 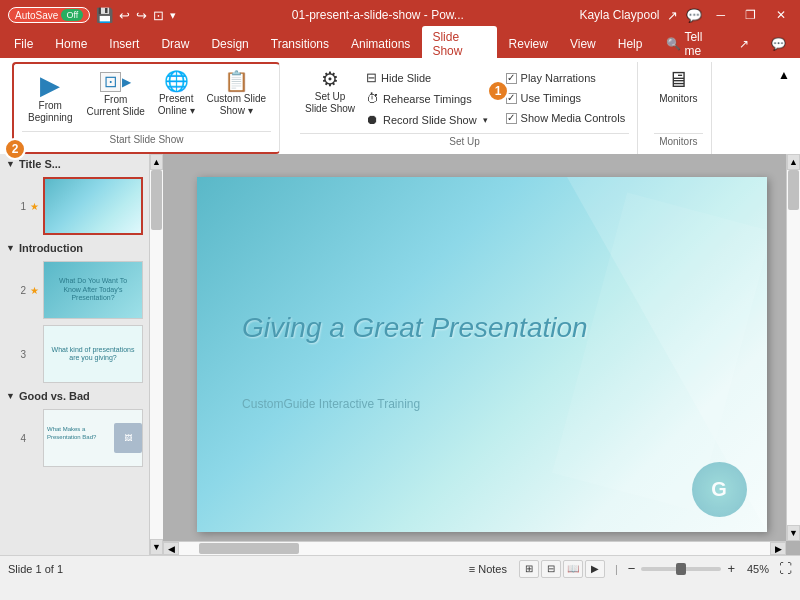 I want to click on present-online-label: Present Online ▾, so click(x=176, y=105).